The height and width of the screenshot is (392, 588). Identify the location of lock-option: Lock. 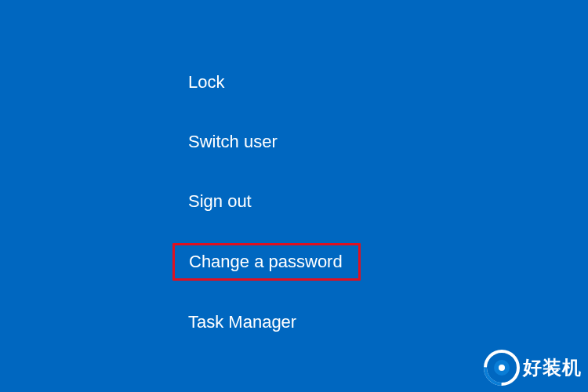
(267, 82).